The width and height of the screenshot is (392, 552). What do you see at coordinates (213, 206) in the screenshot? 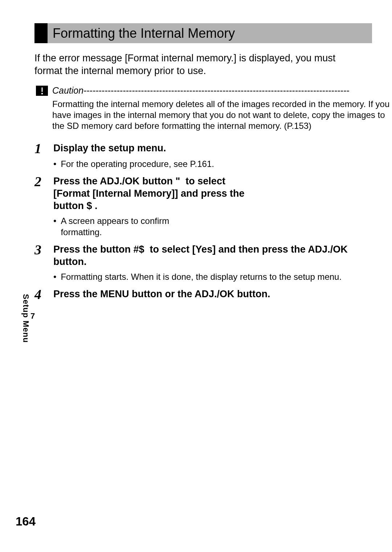
I see `step-2: 2 Press the ADJ./OK button " to select […` at bounding box center [213, 206].